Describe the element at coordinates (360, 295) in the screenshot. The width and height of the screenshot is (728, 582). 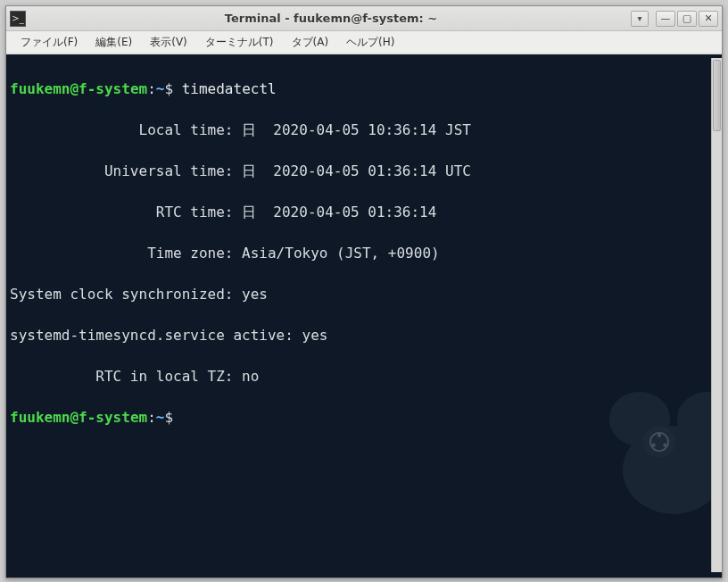
I see `output-line: System clock synchronized: yes` at that location.